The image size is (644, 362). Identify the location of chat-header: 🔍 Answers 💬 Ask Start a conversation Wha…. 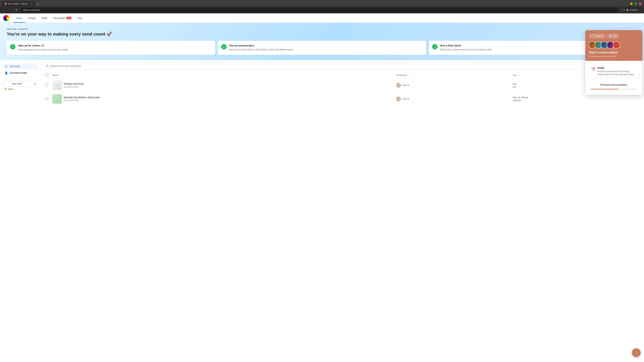
(614, 45).